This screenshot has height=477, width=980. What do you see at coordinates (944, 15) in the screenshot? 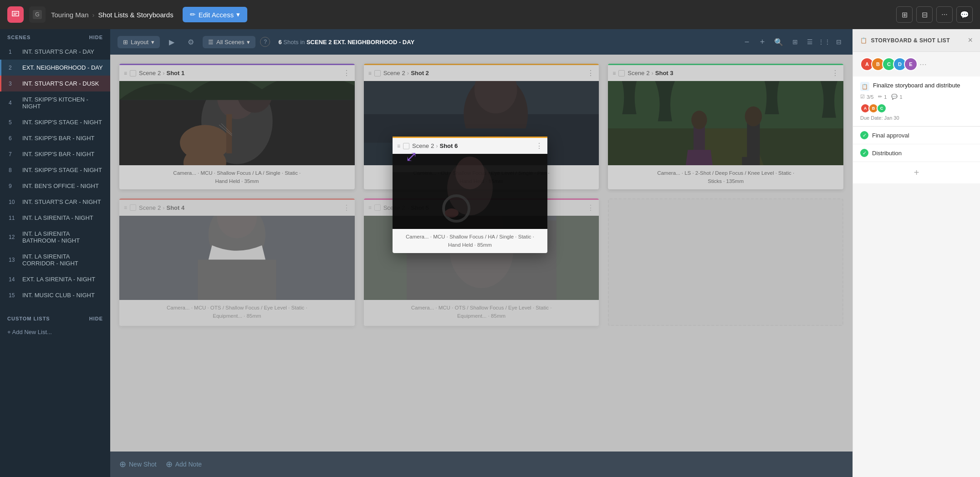
I see `more-button: ···` at bounding box center [944, 15].